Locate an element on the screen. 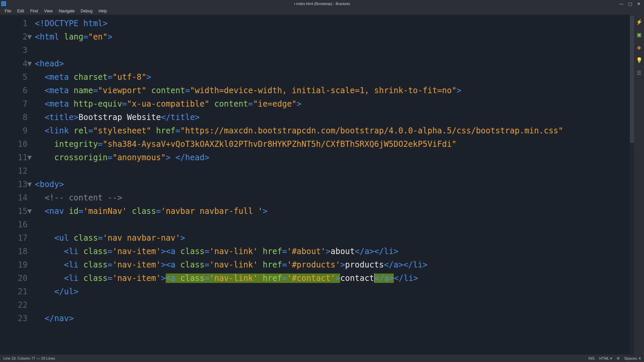 This screenshot has width=644, height=362. line-number: 10 is located at coordinates (23, 144).